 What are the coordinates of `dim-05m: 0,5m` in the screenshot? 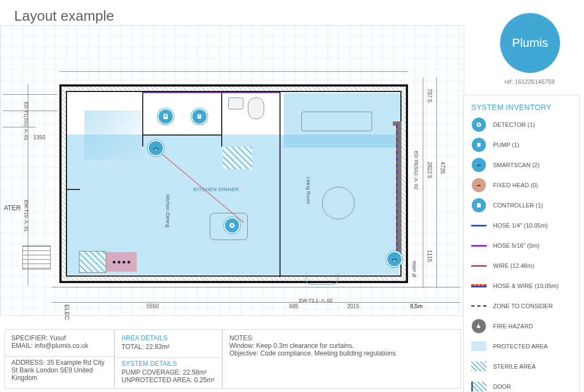 It's located at (416, 306).